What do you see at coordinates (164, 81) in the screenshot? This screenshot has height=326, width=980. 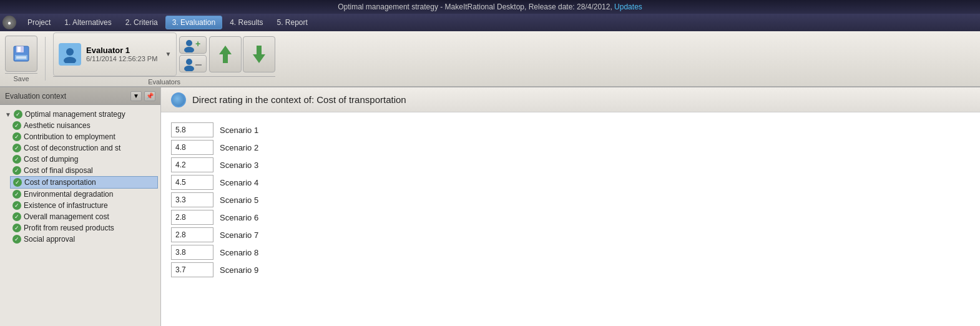 I see `evaluators-label: Evaluators` at bounding box center [164, 81].